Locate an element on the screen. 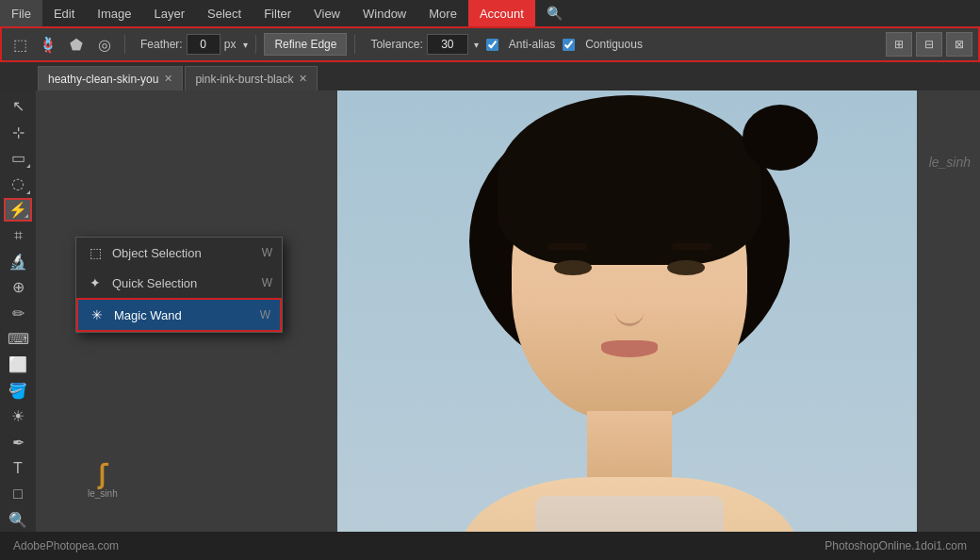 The image size is (980, 560). feather-label: Feather: is located at coordinates (162, 44).